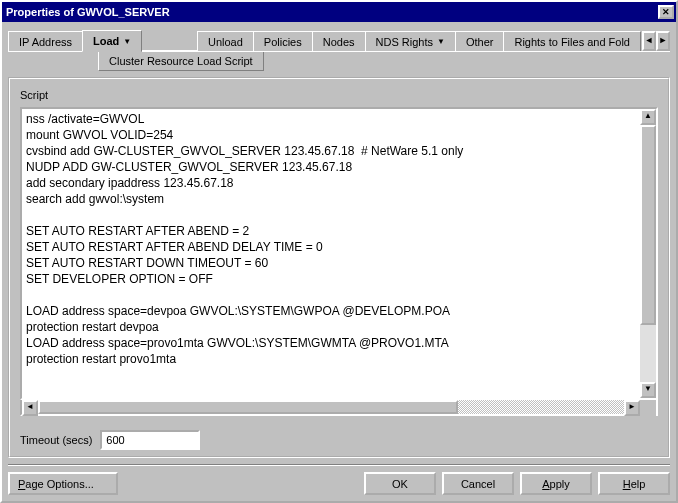 This screenshot has height=503, width=678. What do you see at coordinates (339, 61) in the screenshot?
I see `subtab-row: Cluster Resource Load Script` at bounding box center [339, 61].